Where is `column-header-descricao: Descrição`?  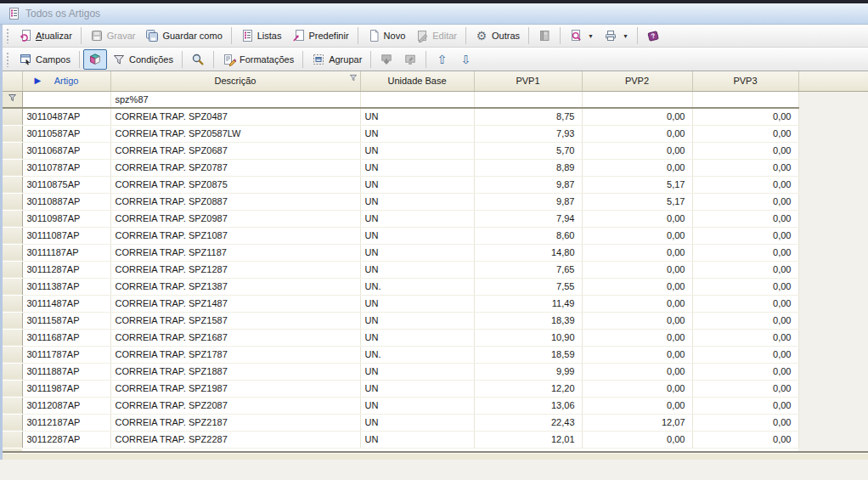
column-header-descricao: Descrição is located at coordinates (235, 82).